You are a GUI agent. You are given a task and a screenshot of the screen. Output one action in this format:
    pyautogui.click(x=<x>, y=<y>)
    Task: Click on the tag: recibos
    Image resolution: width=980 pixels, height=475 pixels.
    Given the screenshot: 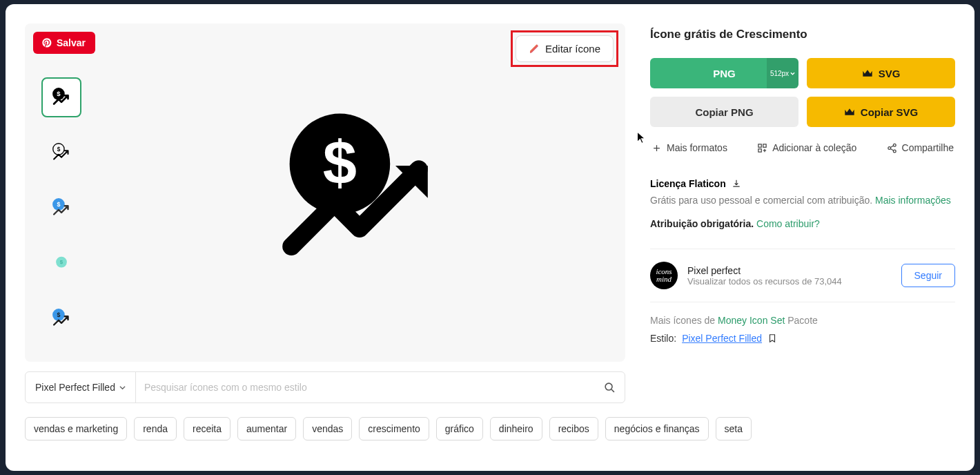 What is the action you would take?
    pyautogui.click(x=574, y=429)
    